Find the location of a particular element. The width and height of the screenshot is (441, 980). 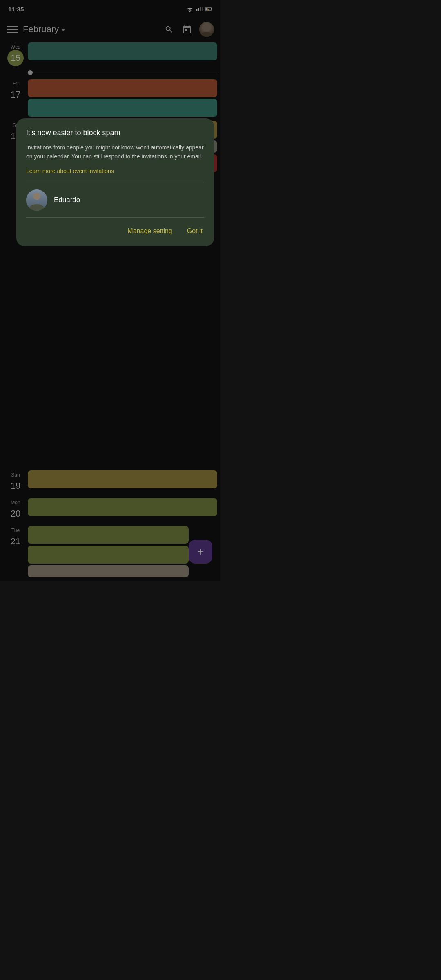

modal-body: Invitations from people you might not kn… is located at coordinates (115, 152).